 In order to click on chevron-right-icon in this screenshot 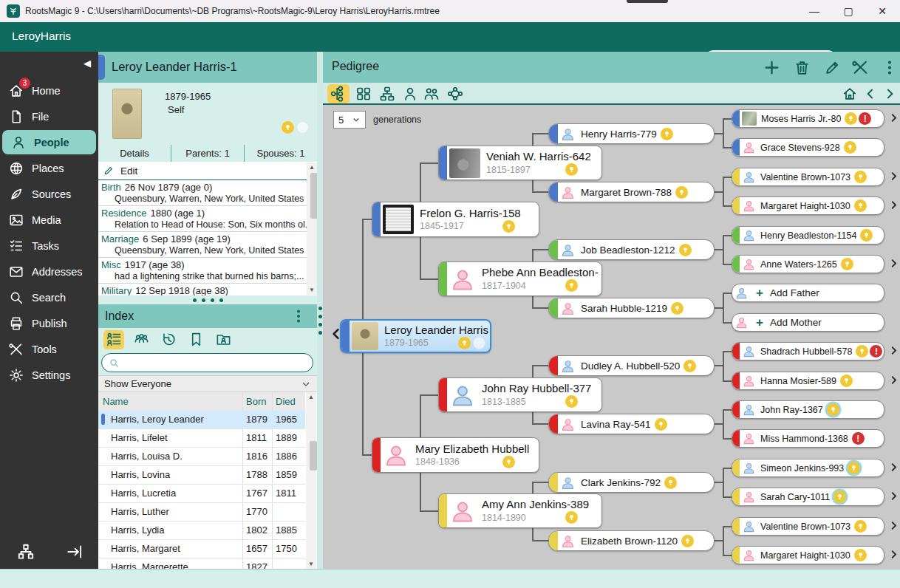, I will do `click(890, 94)`.